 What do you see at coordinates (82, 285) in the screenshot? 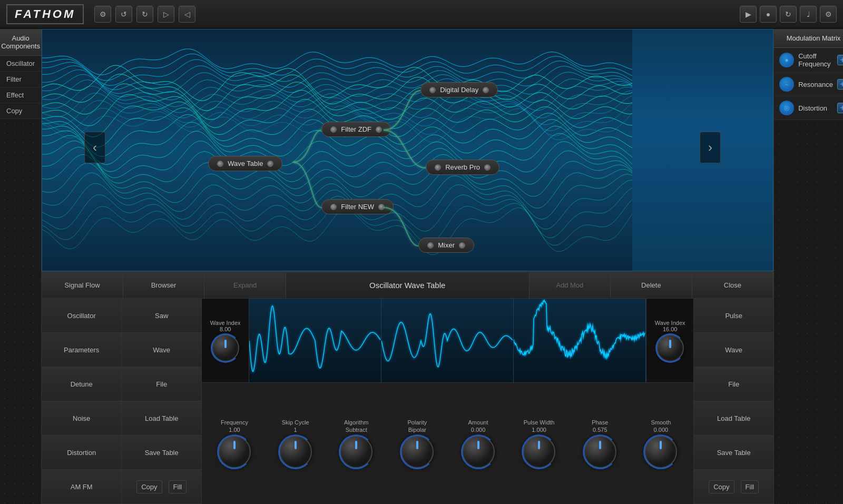
I see `signal-flow-btn: Signal Flow` at bounding box center [82, 285].